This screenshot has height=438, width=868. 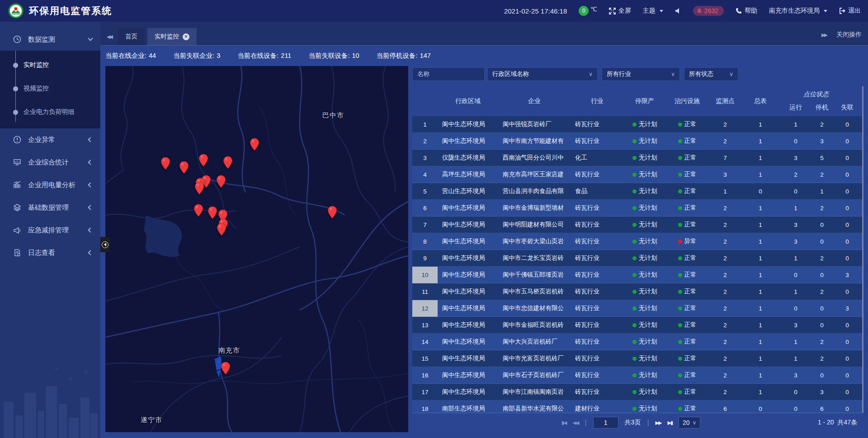 I want to click on run-cell: 3, so click(x=796, y=325).